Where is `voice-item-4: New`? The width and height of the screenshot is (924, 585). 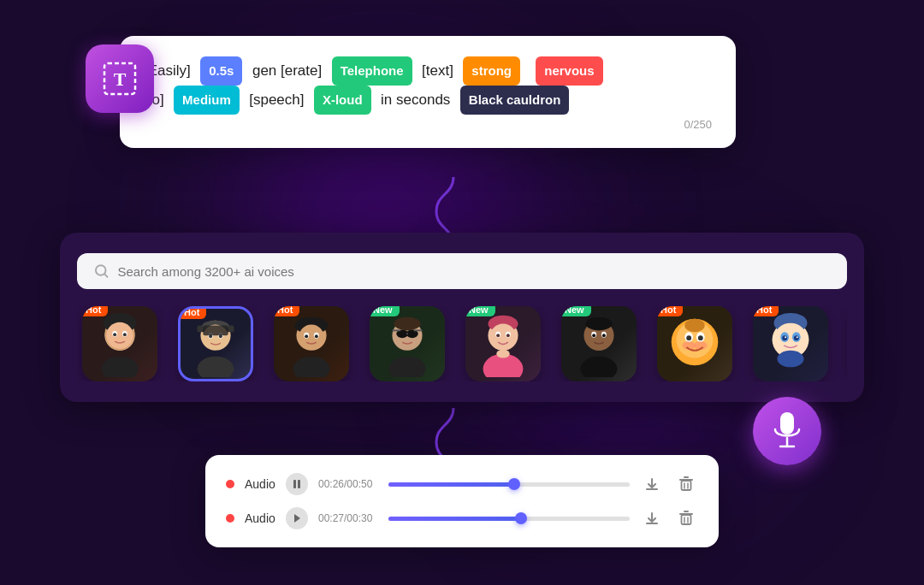 voice-item-4: New is located at coordinates (407, 344).